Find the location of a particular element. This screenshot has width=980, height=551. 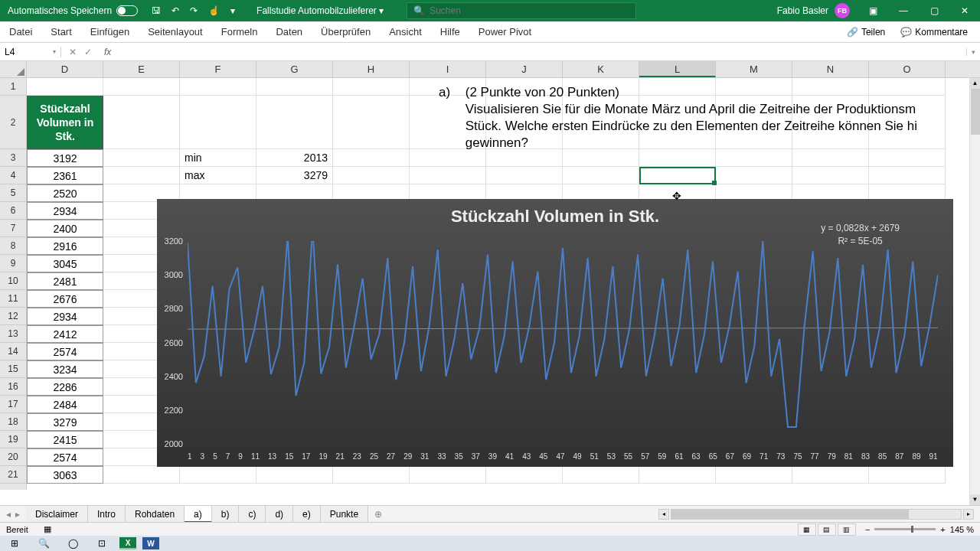

zoom-control: − + 145 % is located at coordinates (920, 530).